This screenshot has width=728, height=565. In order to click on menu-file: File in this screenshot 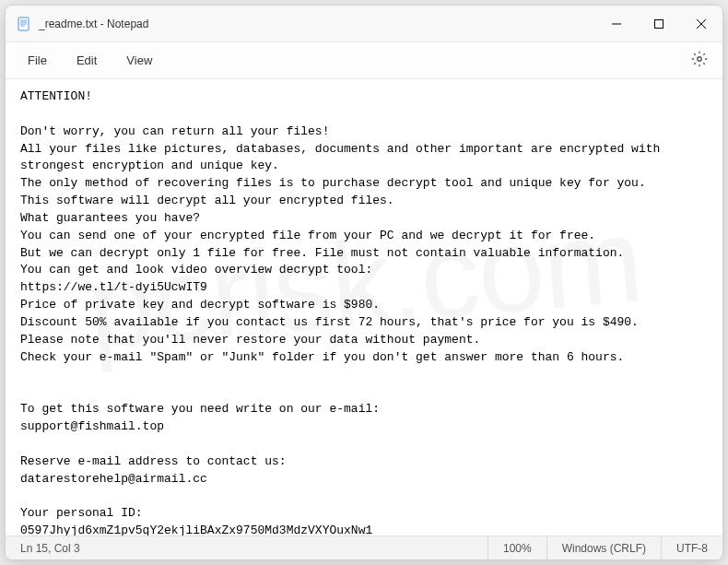, I will do `click(37, 61)`.